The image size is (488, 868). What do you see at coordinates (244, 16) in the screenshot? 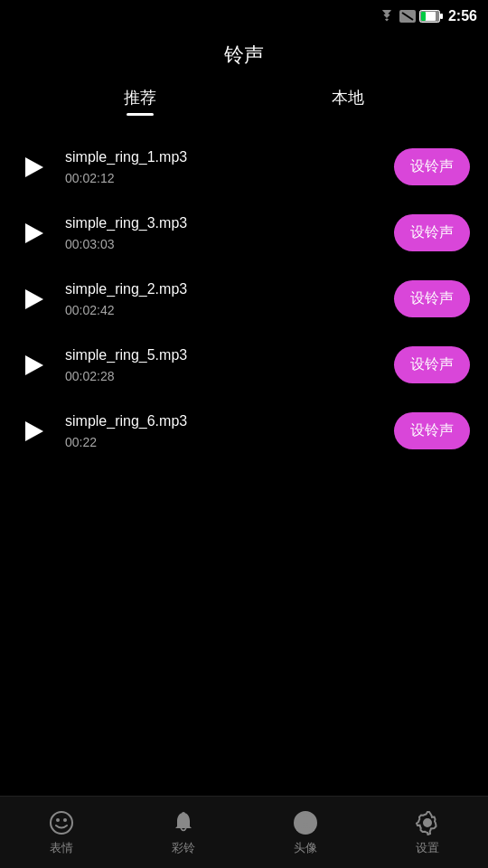
I see `status-bar: 2:56` at bounding box center [244, 16].